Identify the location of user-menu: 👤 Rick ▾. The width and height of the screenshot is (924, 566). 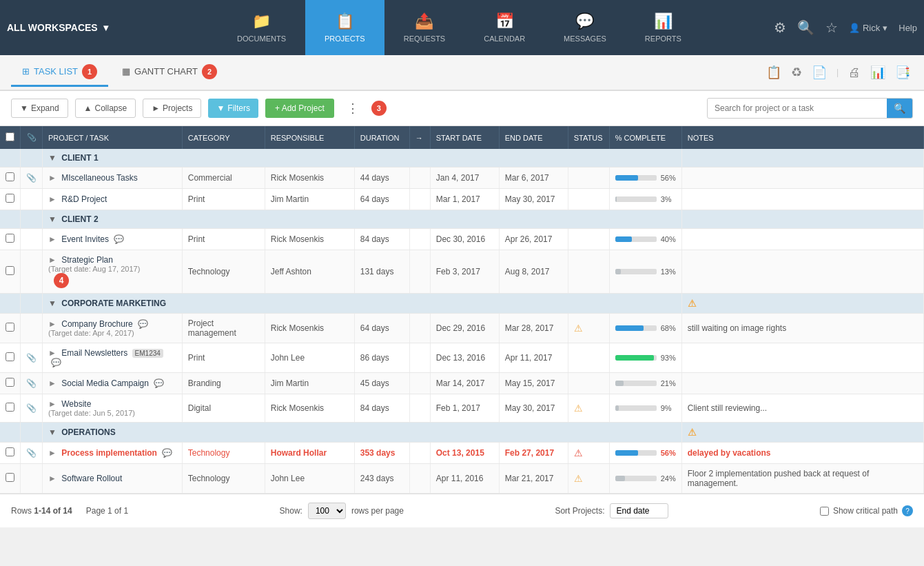
(868, 28).